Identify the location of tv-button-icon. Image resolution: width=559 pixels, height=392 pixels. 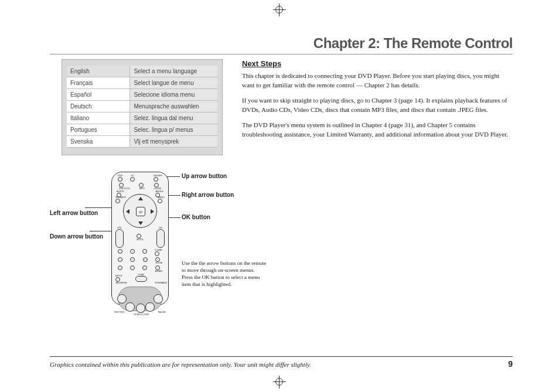
(132, 179).